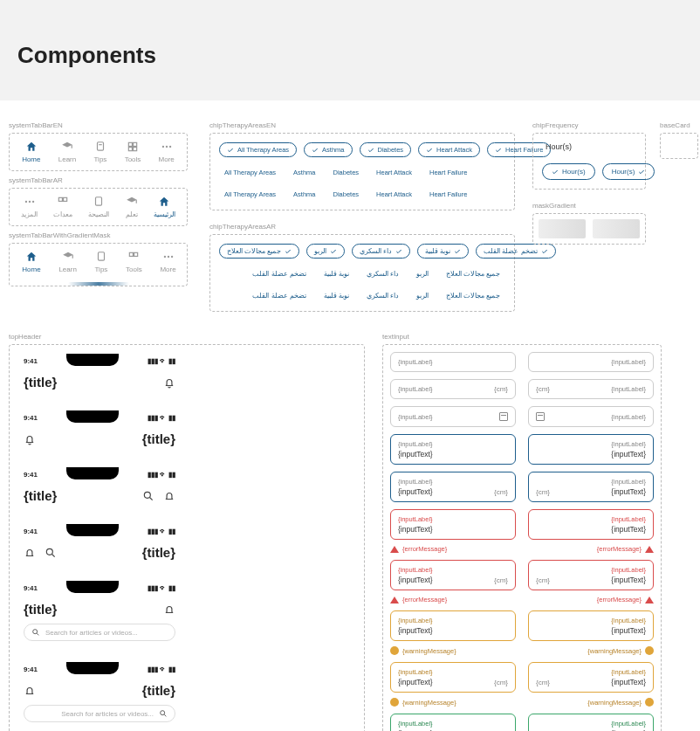  I want to click on text-input-focus: {inputLabel}{inputText}{cm}, so click(453, 487).